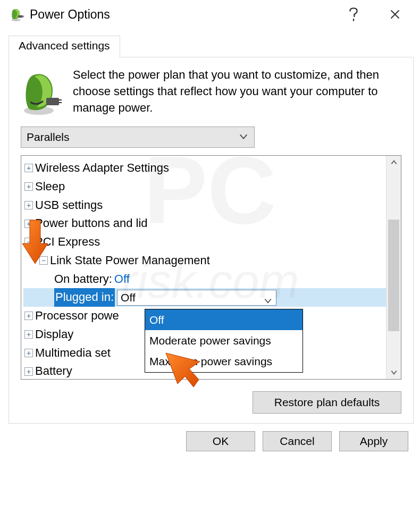 The height and width of the screenshot is (513, 420). What do you see at coordinates (327, 402) in the screenshot?
I see `restore-defaults-button: Restore plan defaults` at bounding box center [327, 402].